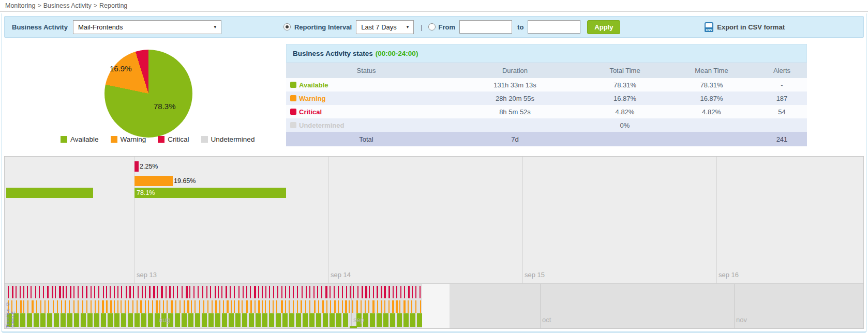 Image resolution: width=868 pixels, height=334 pixels. Describe the element at coordinates (436, 306) in the screenshot. I see `overview-viewport` at that location.